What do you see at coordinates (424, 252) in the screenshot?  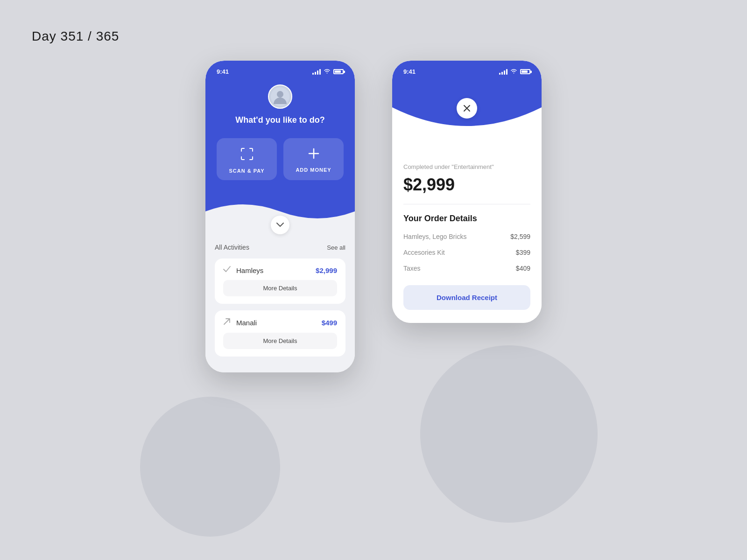 I see `order-item-name-accessories: Accesories Kit` at bounding box center [424, 252].